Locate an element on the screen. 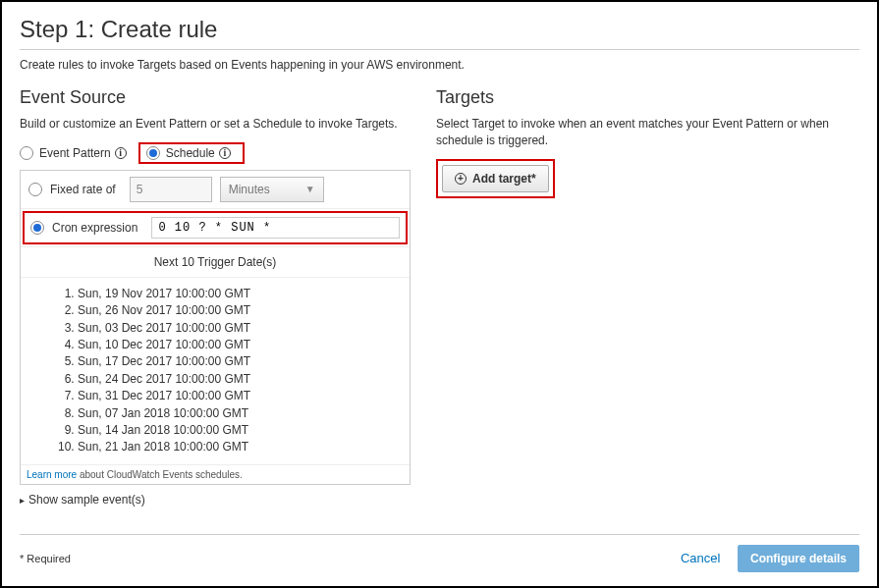  event-source-description: Build or customize an Event Pattern or s… is located at coordinates (215, 124).